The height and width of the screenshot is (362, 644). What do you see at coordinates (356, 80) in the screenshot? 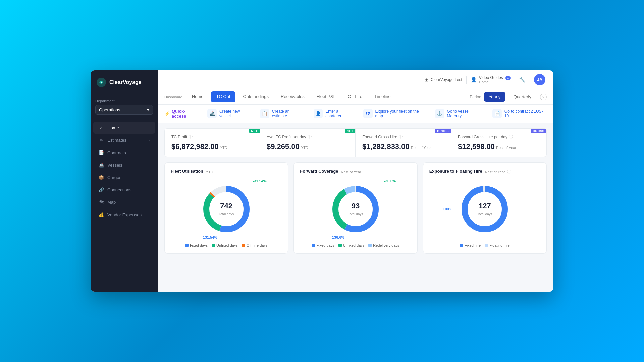
I see `top-header: ⊞ ClearVoyage Test 👤 Video Guides 4 Home` at bounding box center [356, 80].